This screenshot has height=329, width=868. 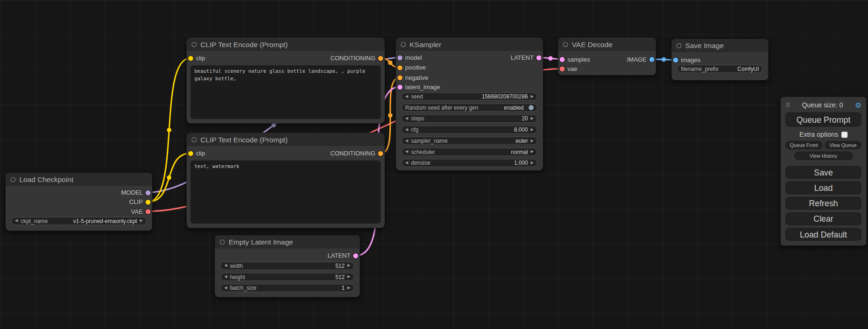 What do you see at coordinates (79, 221) in the screenshot?
I see `ckpt-name-widget: ◀ ckpt_name v1-5-pruned-emaonly.ckpt ▶` at bounding box center [79, 221].